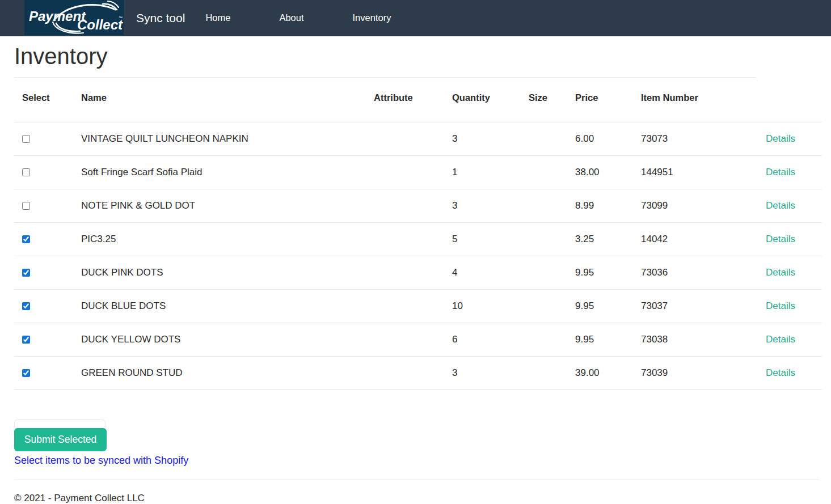 This screenshot has height=504, width=831. I want to click on item-number-cell: 73039, so click(699, 373).